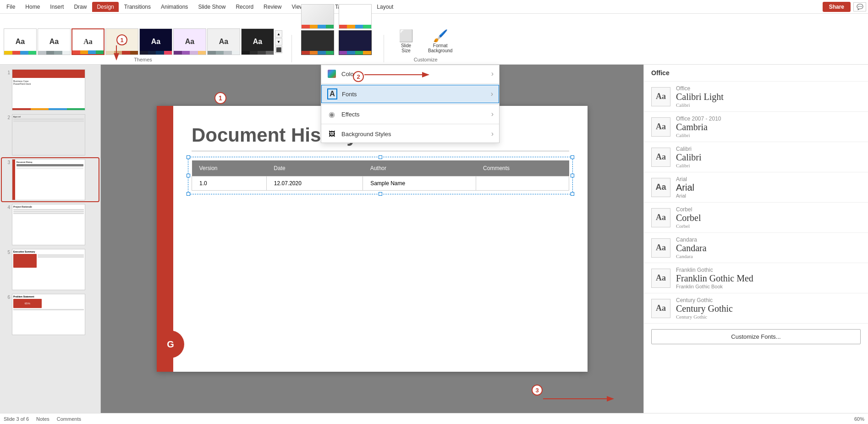 The image size is (868, 424). What do you see at coordinates (691, 256) in the screenshot?
I see `font-body-name: Candara` at bounding box center [691, 256].